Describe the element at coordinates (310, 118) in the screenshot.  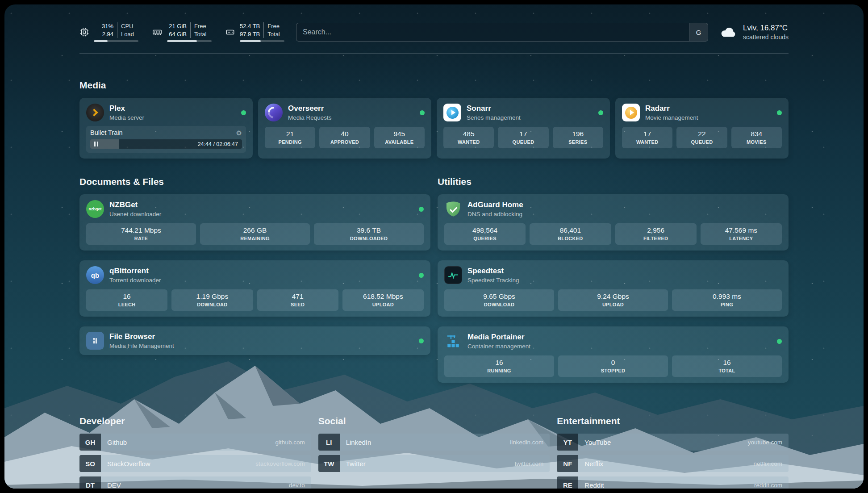
I see `app-subtitle: Media Requests` at that location.